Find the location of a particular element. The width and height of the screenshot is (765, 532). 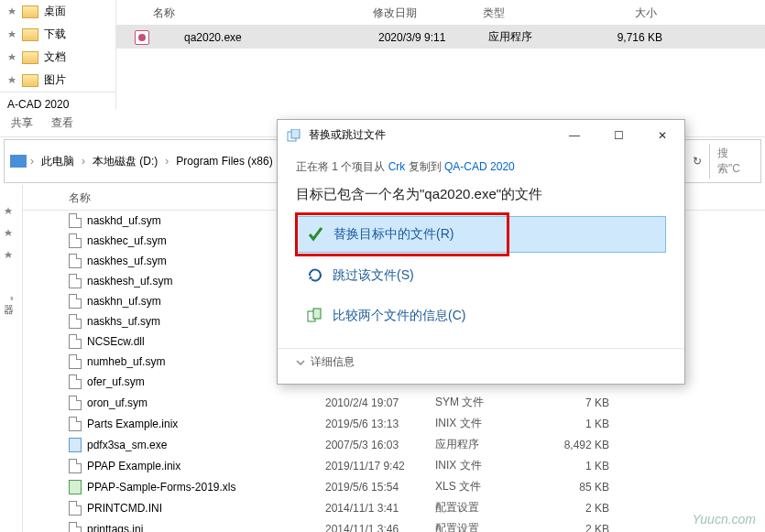

col-size: 大小 is located at coordinates (620, 13).